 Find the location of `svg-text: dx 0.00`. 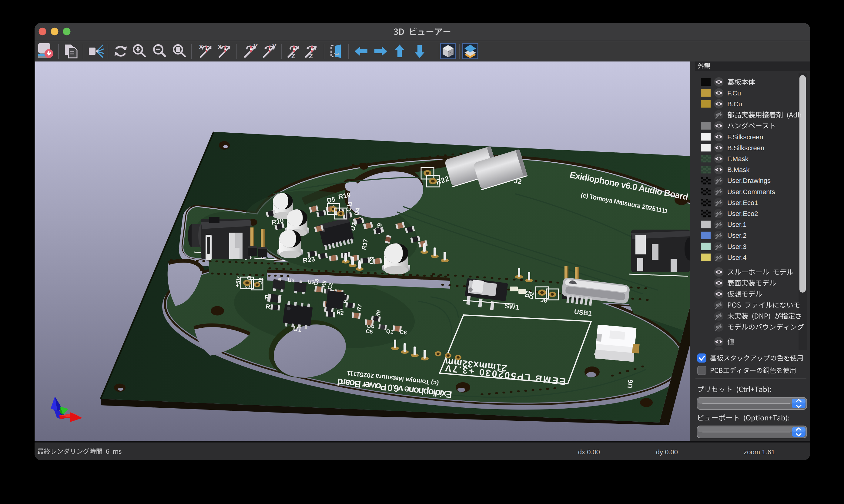

svg-text: dx 0.00 is located at coordinates (589, 452).